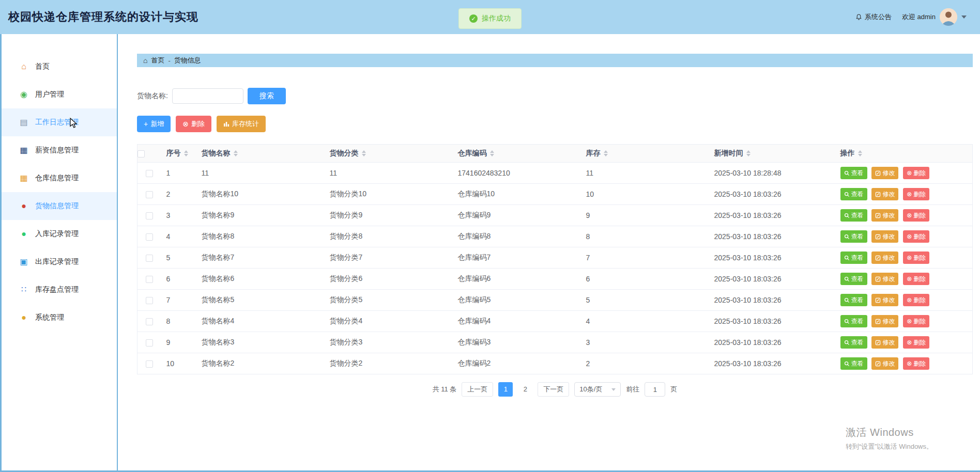  Describe the element at coordinates (24, 206) in the screenshot. I see `goods-icon: ●` at that location.